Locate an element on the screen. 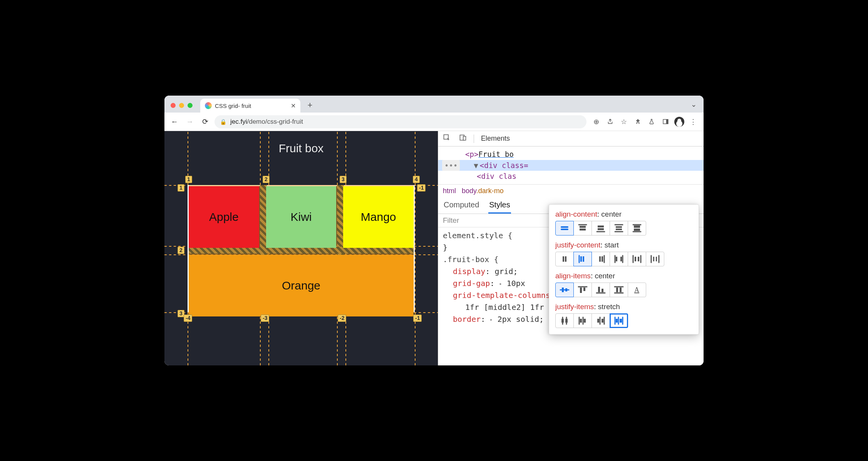 The width and height of the screenshot is (868, 461). dom-selected-row: ••• ▼ <div class= is located at coordinates (571, 166).